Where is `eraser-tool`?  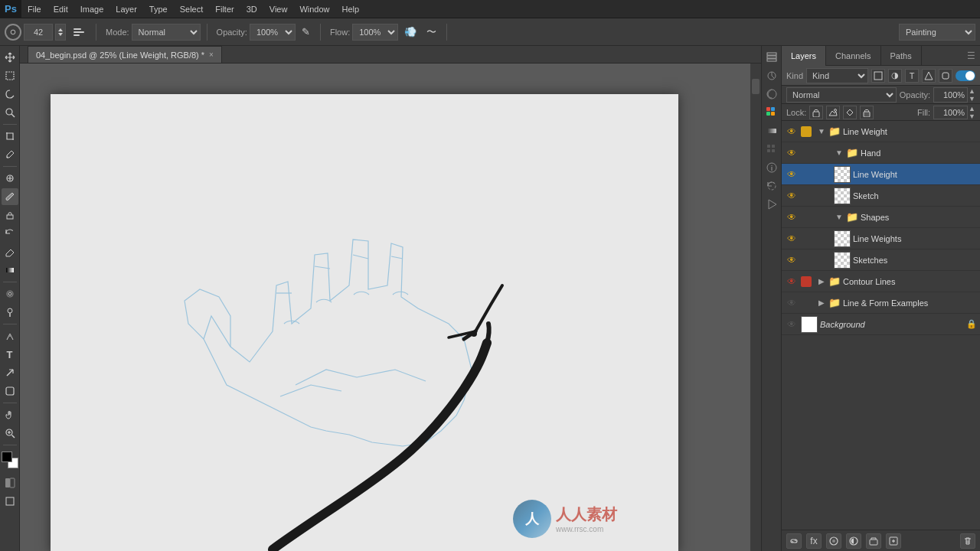 eraser-tool is located at coordinates (10, 252).